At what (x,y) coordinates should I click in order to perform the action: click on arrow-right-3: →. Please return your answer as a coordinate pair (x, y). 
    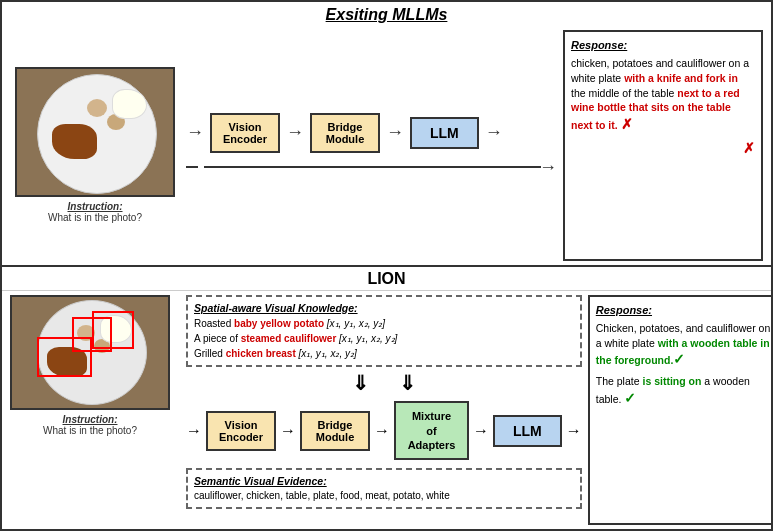
    Looking at the image, I should click on (395, 132).